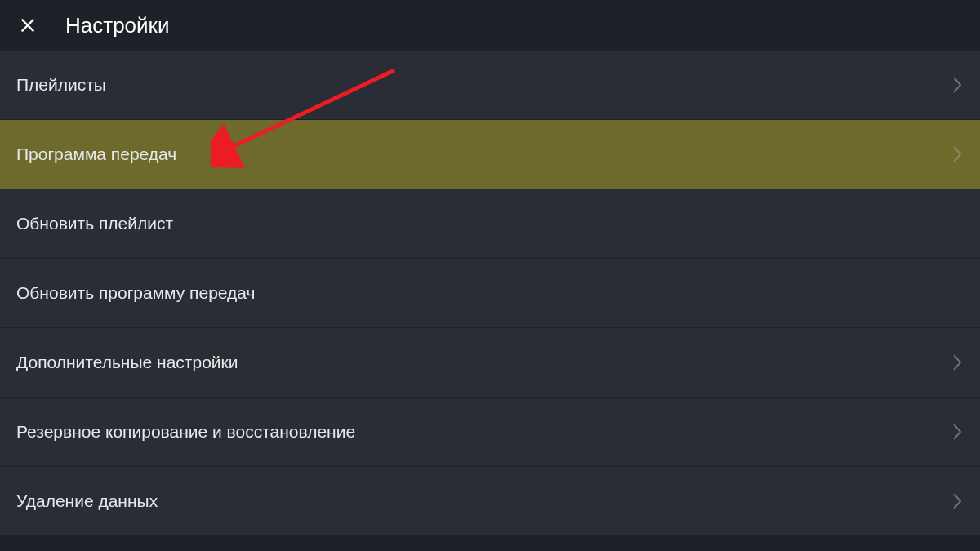 The height and width of the screenshot is (551, 980). I want to click on menu-item-playlists: Плейлисты, so click(490, 85).